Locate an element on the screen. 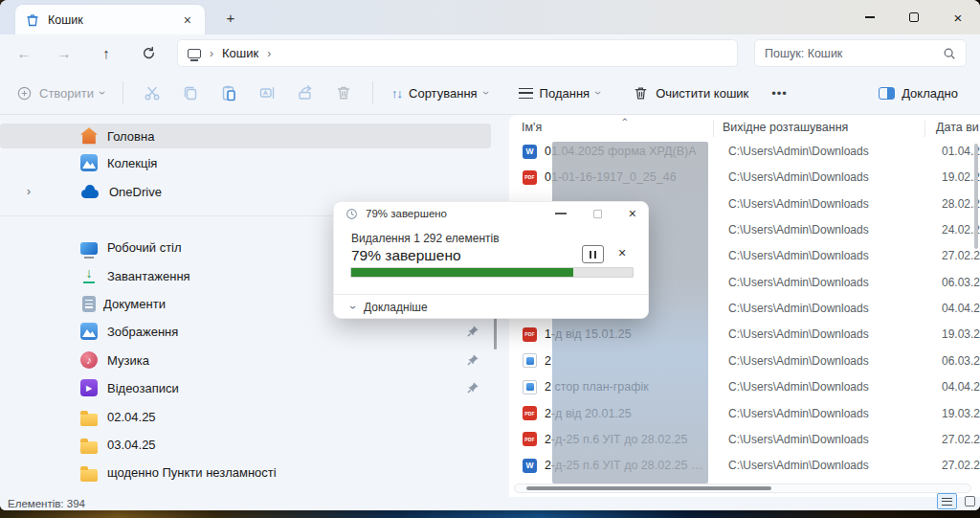  navigation-bar: ← → ↑ › Кошик › Пошук: Кошик is located at coordinates (490, 54).